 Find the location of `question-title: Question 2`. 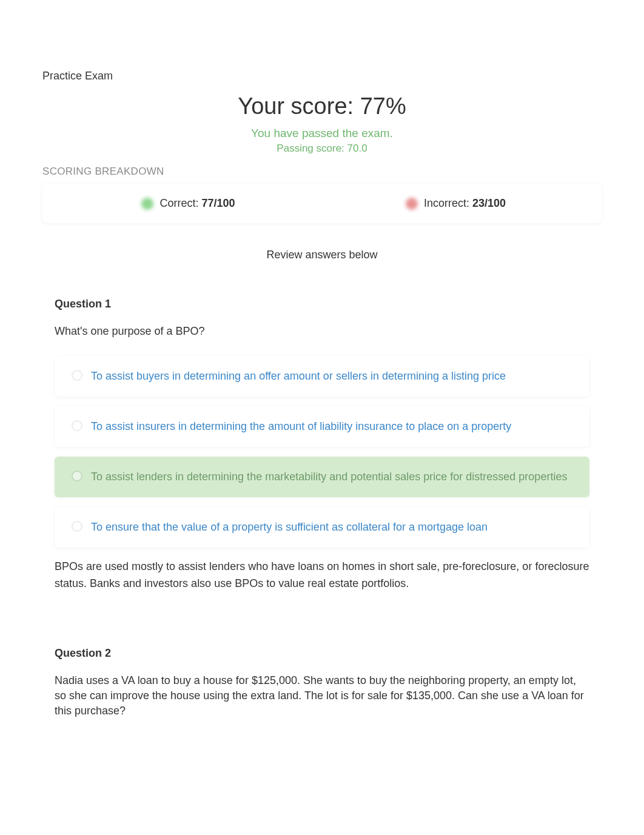

question-title: Question 2 is located at coordinates (322, 654).